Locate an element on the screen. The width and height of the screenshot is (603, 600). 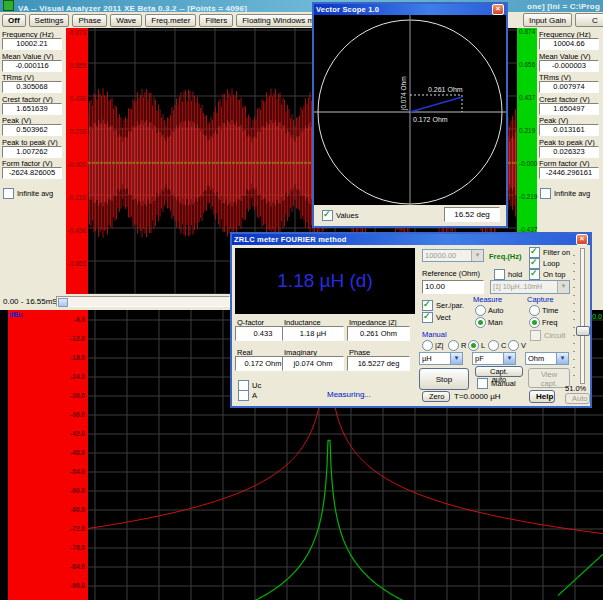
zrlc-title: ZRLC meter FOURIER method is located at coordinates (290, 240).